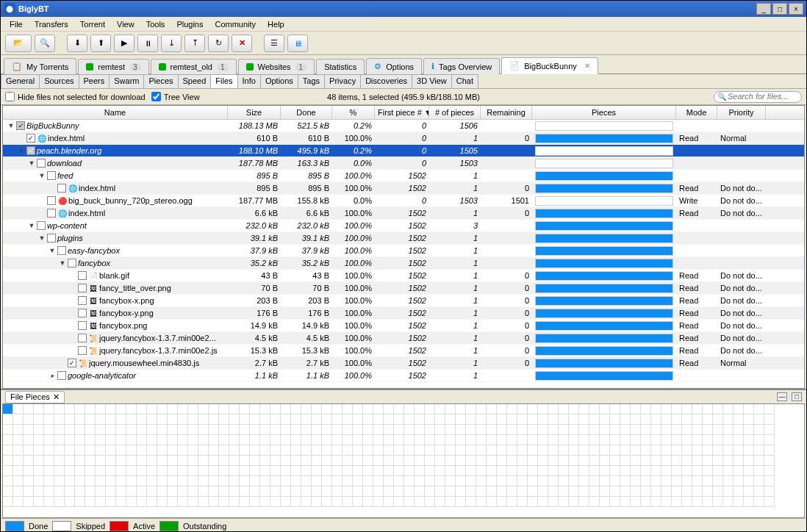 The height and width of the screenshot is (532, 807). I want to click on start-button: ▶, so click(124, 43).